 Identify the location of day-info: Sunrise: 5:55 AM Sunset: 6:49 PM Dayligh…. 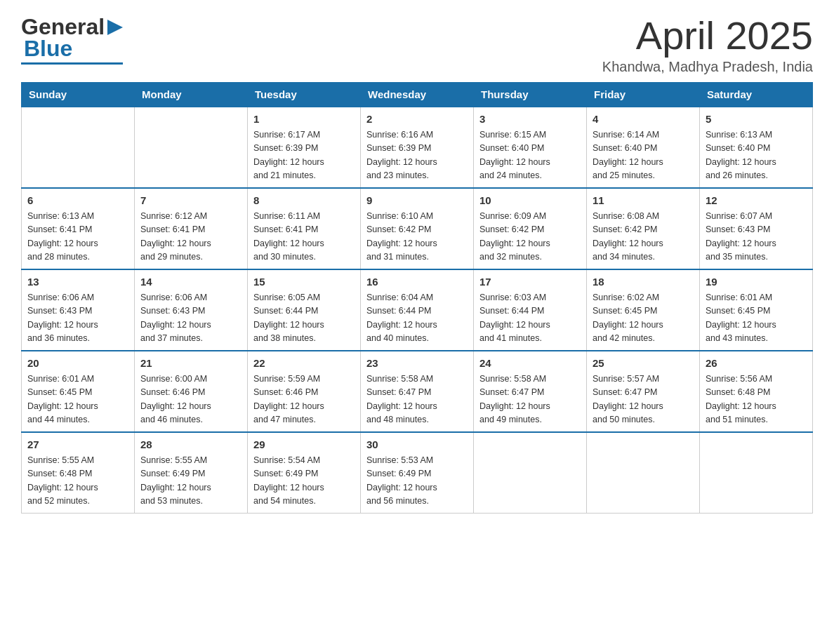
(191, 481).